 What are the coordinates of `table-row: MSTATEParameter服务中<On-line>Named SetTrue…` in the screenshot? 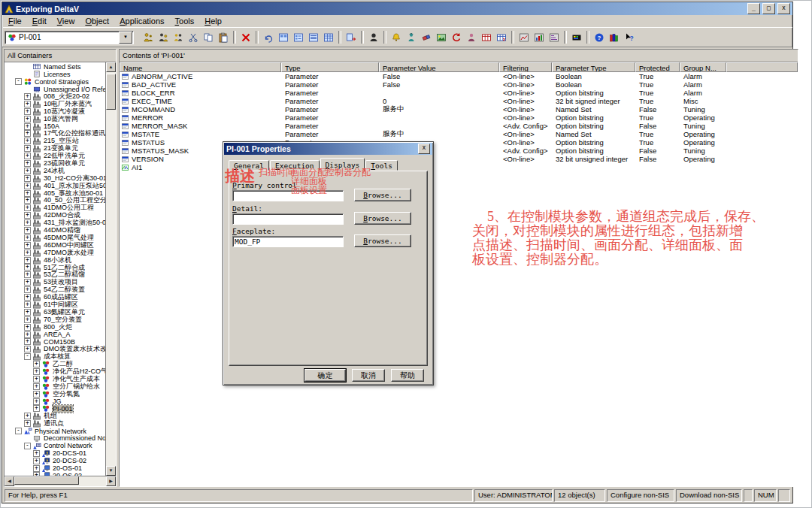 It's located at (459, 134).